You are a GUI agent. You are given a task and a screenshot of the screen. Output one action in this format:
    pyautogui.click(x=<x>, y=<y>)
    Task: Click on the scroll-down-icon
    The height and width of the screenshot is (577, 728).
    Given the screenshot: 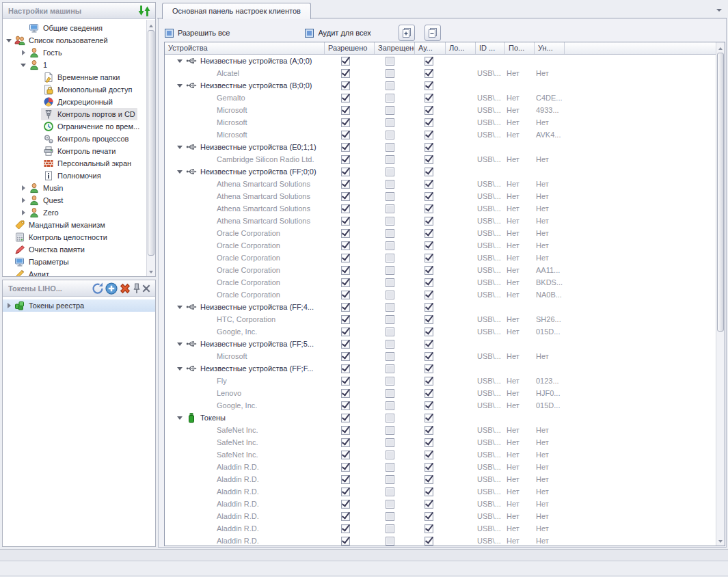 What is the action you would take?
    pyautogui.click(x=720, y=541)
    